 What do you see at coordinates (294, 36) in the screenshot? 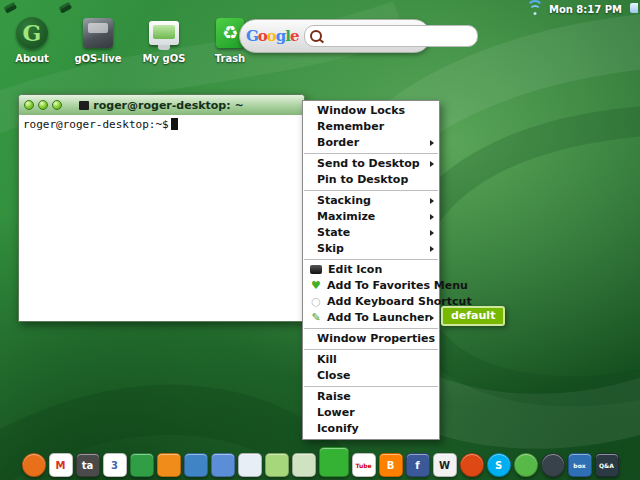
I see `google-logo-letter: e` at bounding box center [294, 36].